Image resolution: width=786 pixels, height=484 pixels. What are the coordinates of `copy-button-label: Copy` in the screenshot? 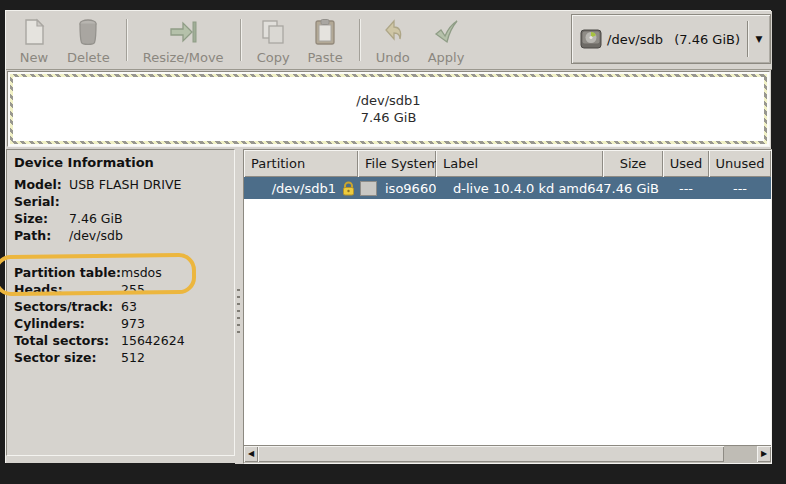 It's located at (274, 58).